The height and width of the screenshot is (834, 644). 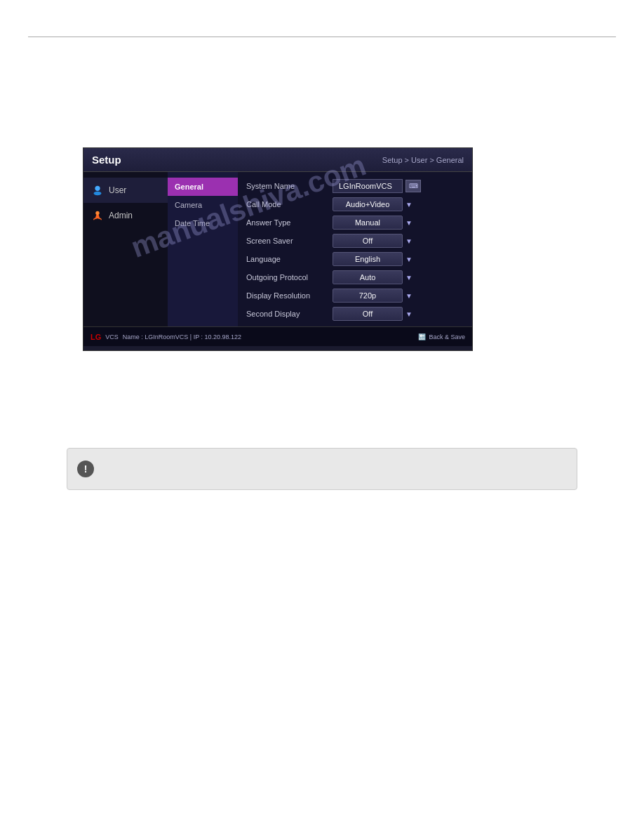 What do you see at coordinates (203, 205) in the screenshot?
I see `nav-item-camera: Camera` at bounding box center [203, 205].